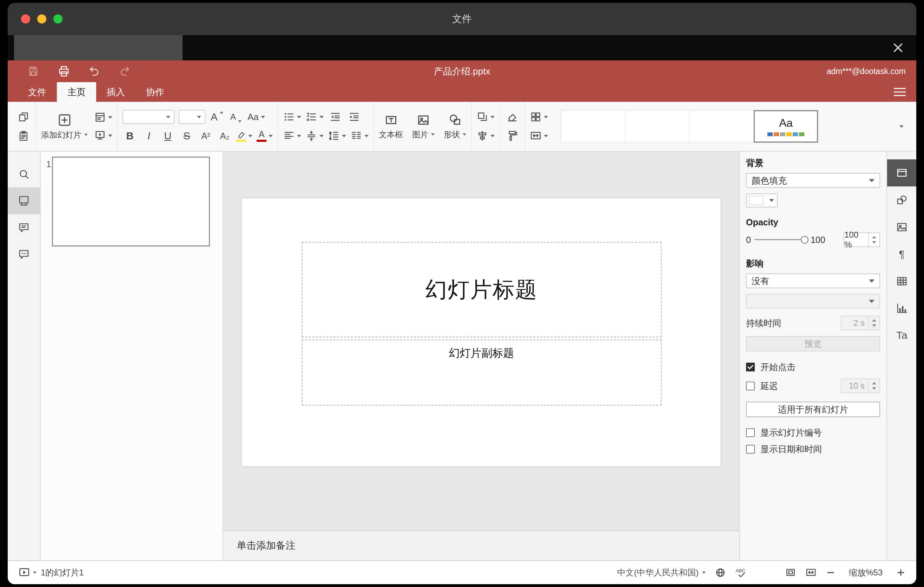 The image size is (924, 587). Describe the element at coordinates (124, 71) in the screenshot. I see `redo-button` at that location.